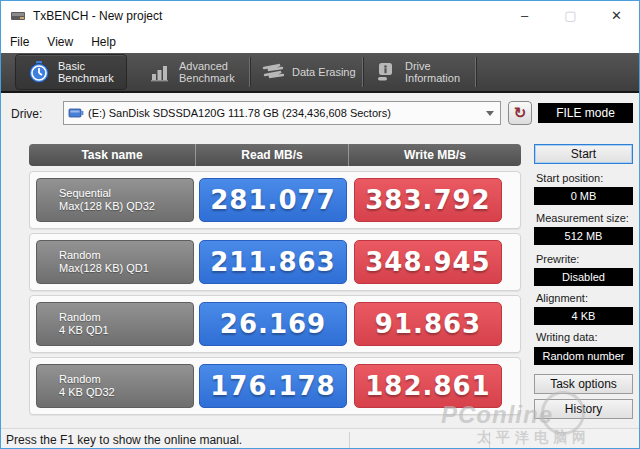 This screenshot has height=449, width=640. What do you see at coordinates (126, 206) in the screenshot?
I see `task-line2: Max(128 KB) QD32` at bounding box center [126, 206].